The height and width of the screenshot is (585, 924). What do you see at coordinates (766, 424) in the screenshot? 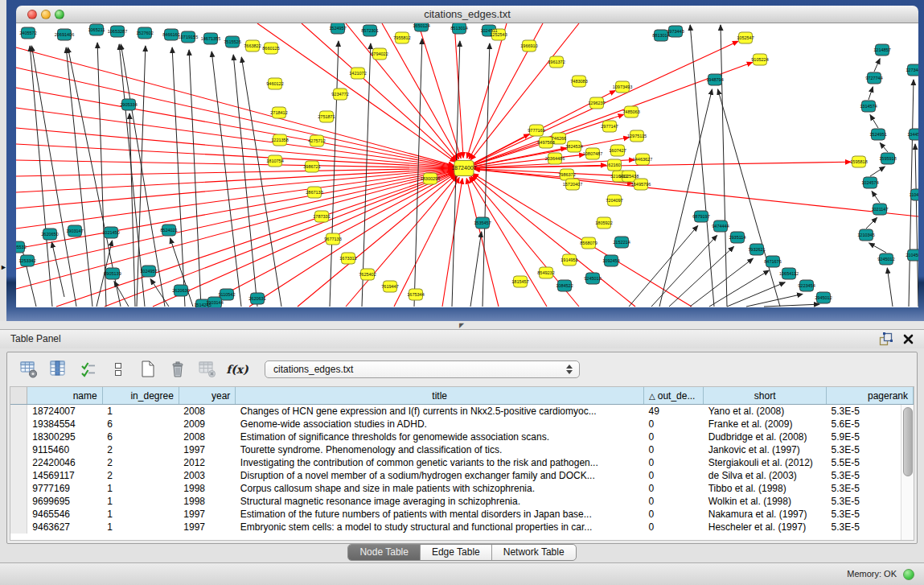
I see `table-cell: Franke et al. (2009)` at bounding box center [766, 424].